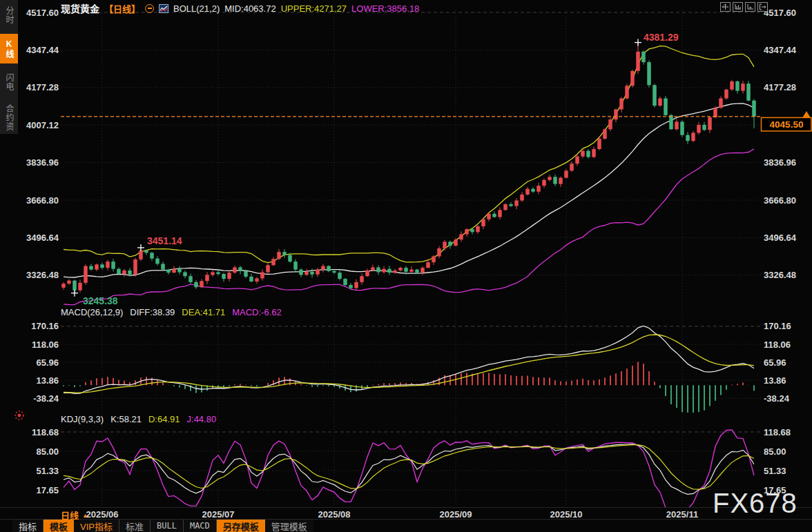 The width and height of the screenshot is (812, 532). Describe the element at coordinates (43, 126) in the screenshot. I see `svg-text: 4007.12` at that location.